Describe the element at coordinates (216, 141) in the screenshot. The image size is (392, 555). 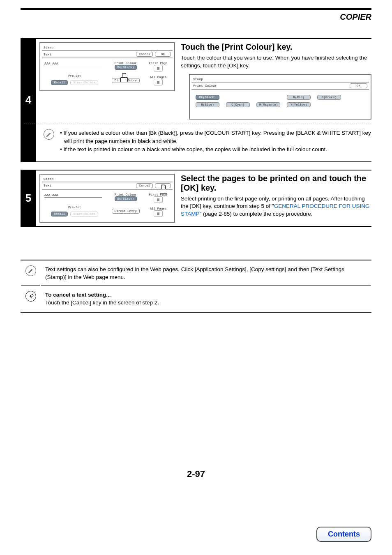
I see `step4-notes: If you selected a colour other than [Bk …` at that location.